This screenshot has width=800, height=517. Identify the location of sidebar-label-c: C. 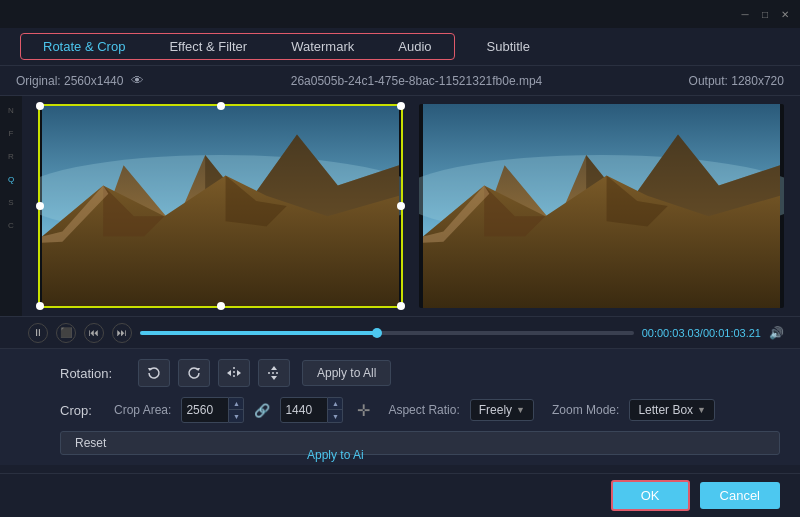
(11, 226).